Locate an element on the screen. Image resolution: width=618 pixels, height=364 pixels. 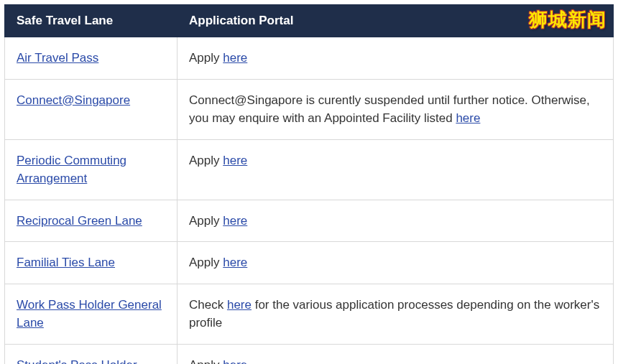
header-application-portal: Application Portal is located at coordinates (395, 22).